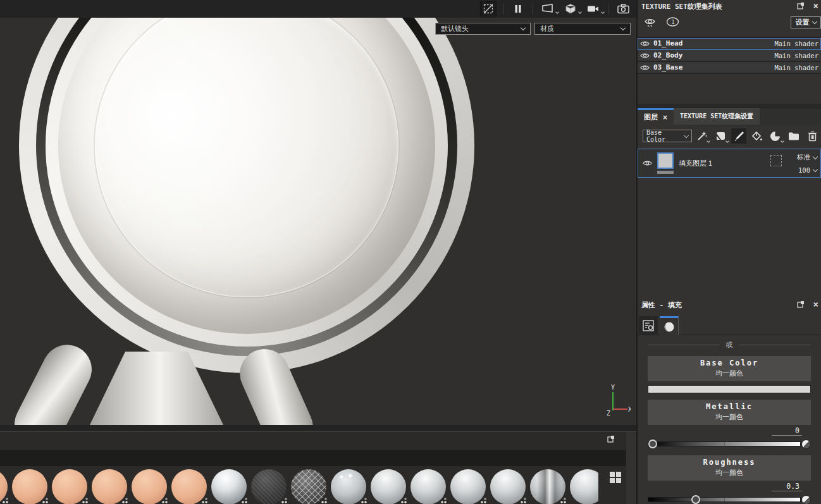 The image size is (821, 504). What do you see at coordinates (608, 9) in the screenshot?
I see `toolbar-separator` at bounding box center [608, 9].